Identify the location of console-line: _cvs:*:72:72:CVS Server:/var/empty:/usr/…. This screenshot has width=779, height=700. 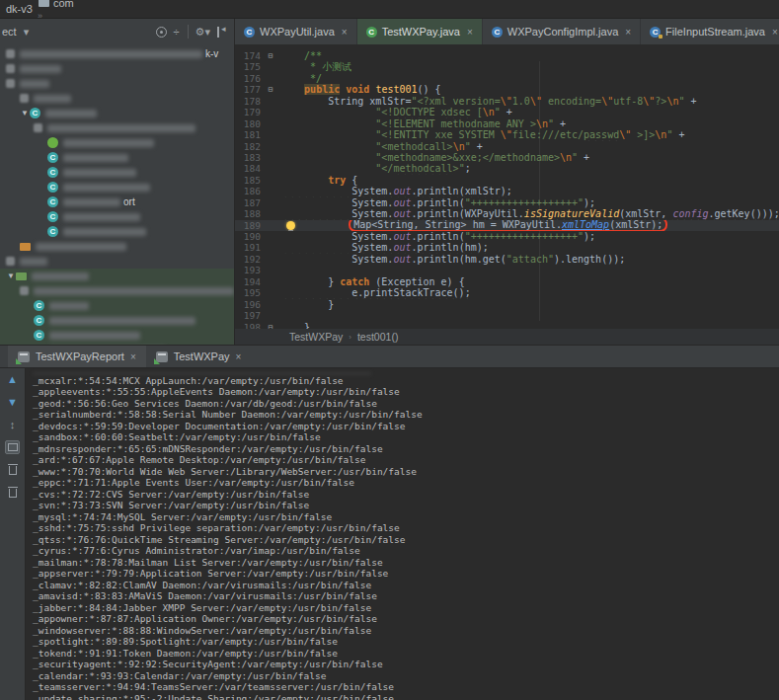
(406, 495).